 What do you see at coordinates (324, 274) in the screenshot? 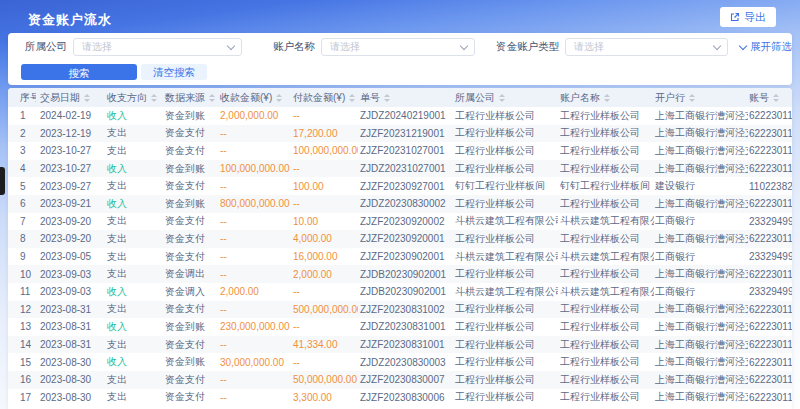
I see `cell-payment: 2,000.00` at bounding box center [324, 274].